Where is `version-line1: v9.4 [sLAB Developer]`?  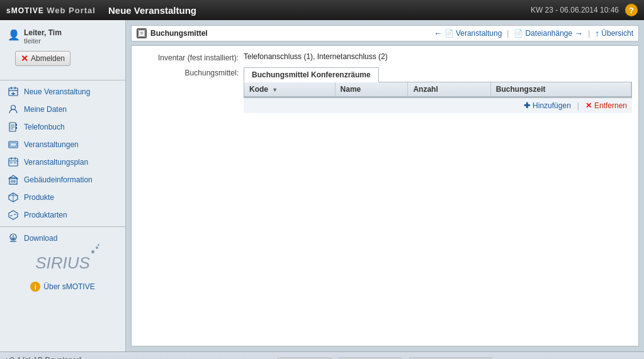
version-line1: v9.4 [sLAB Developer] is located at coordinates (63, 357).